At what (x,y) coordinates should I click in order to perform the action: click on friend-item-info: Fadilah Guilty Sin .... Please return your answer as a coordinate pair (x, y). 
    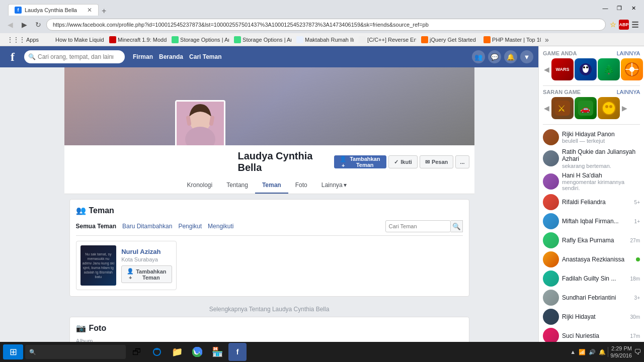
    Looking at the image, I should click on (595, 279).